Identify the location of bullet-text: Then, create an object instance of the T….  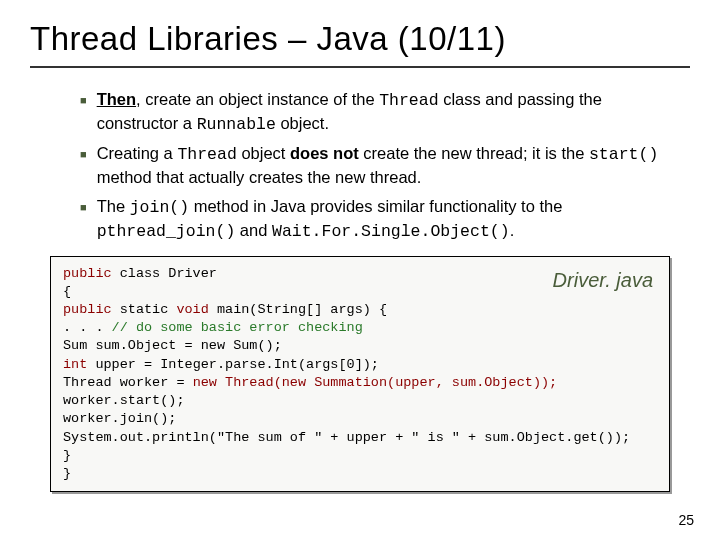
(388, 112).